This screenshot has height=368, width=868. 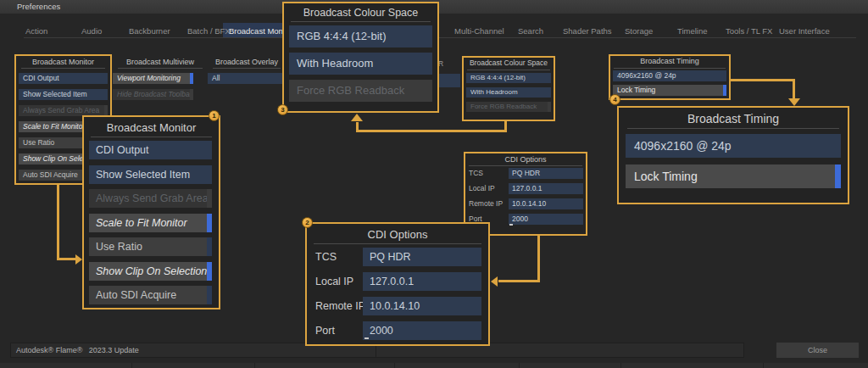 What do you see at coordinates (670, 76) in the screenshot?
I see `timing-format-select-mini: 4096x2160 @ 24p` at bounding box center [670, 76].